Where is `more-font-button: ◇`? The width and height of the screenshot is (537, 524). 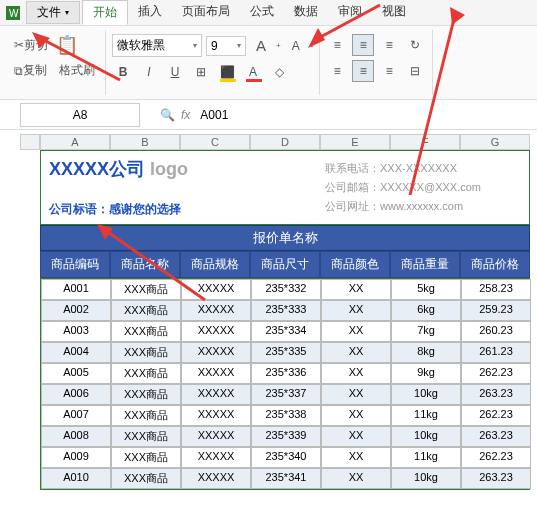
more-font-button: ◇ is located at coordinates (279, 72).